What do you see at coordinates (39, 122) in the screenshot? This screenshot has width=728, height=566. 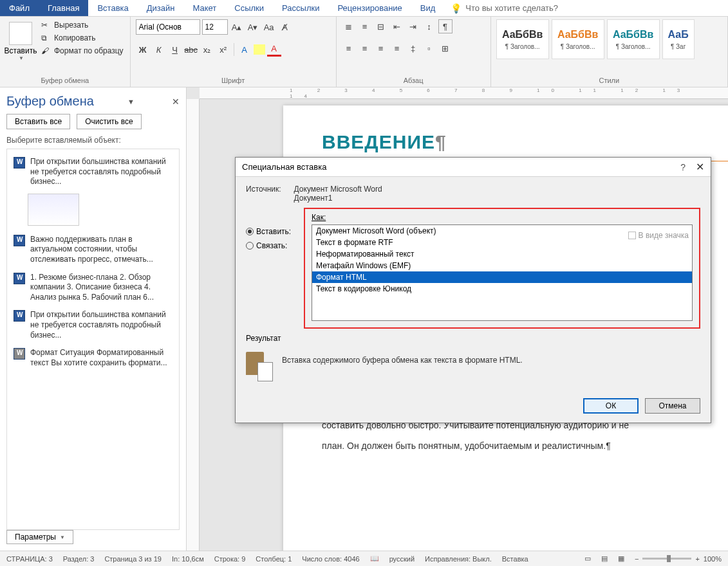 I see `paste-all-button: Вставить все` at bounding box center [39, 122].